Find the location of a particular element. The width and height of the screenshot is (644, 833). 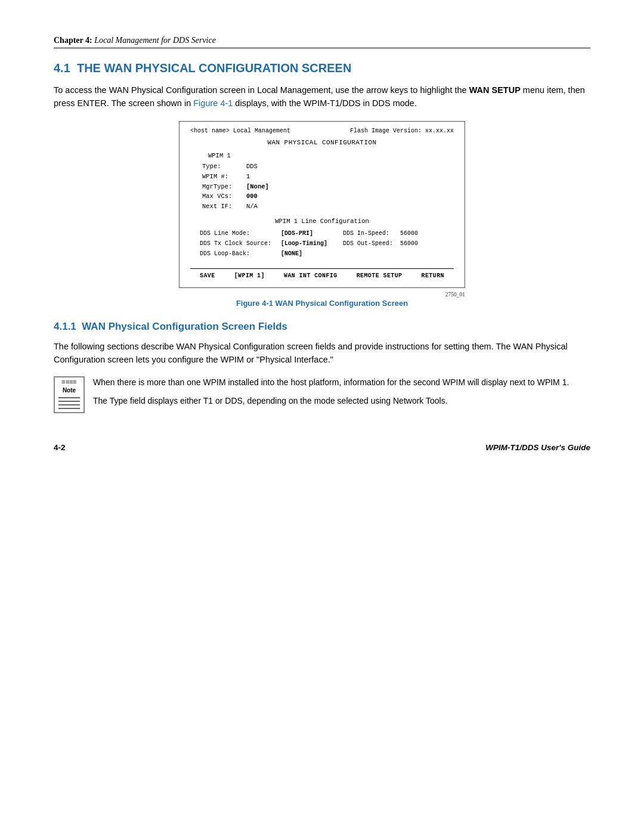

maxvcs-value: 000 is located at coordinates (252, 196).